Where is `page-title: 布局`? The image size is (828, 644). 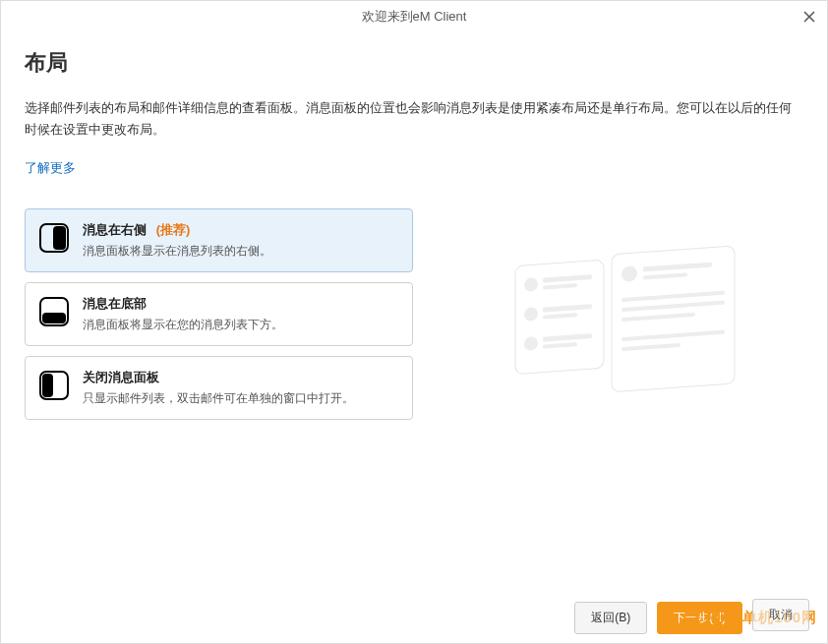
page-title: 布局 is located at coordinates (414, 63).